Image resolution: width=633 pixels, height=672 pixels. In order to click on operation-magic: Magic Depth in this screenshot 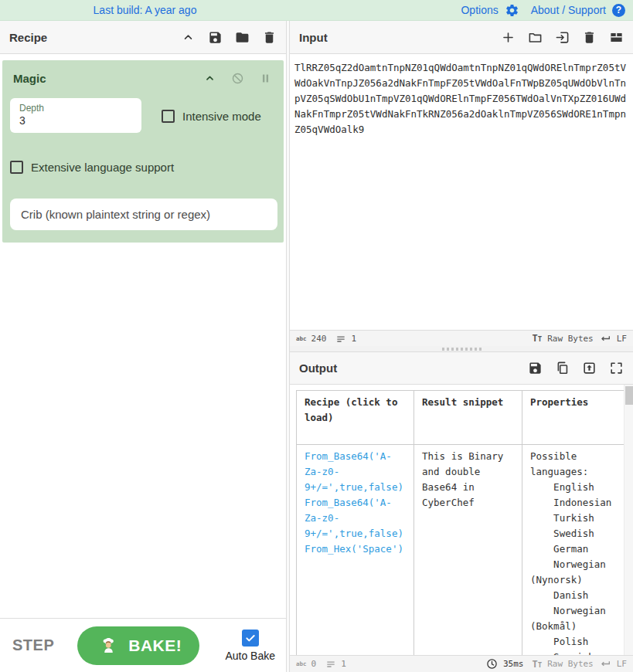, I will do `click(143, 151)`.